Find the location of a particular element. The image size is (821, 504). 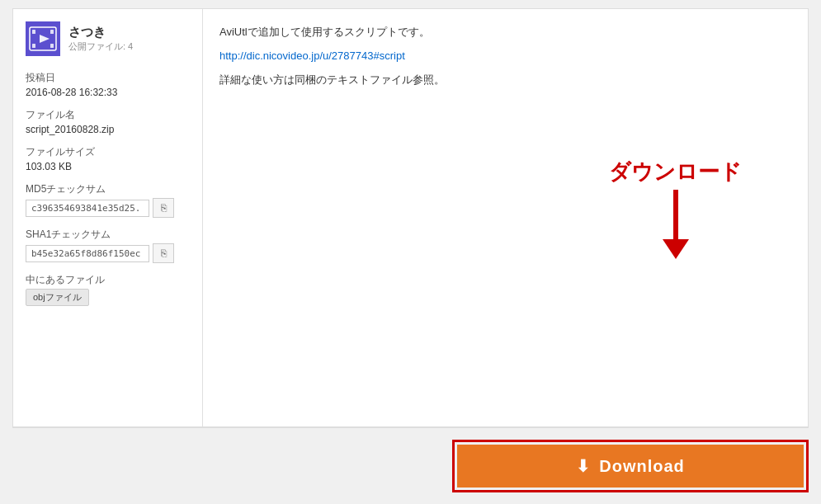

contents-label: 中にあるファイル is located at coordinates (107, 280).